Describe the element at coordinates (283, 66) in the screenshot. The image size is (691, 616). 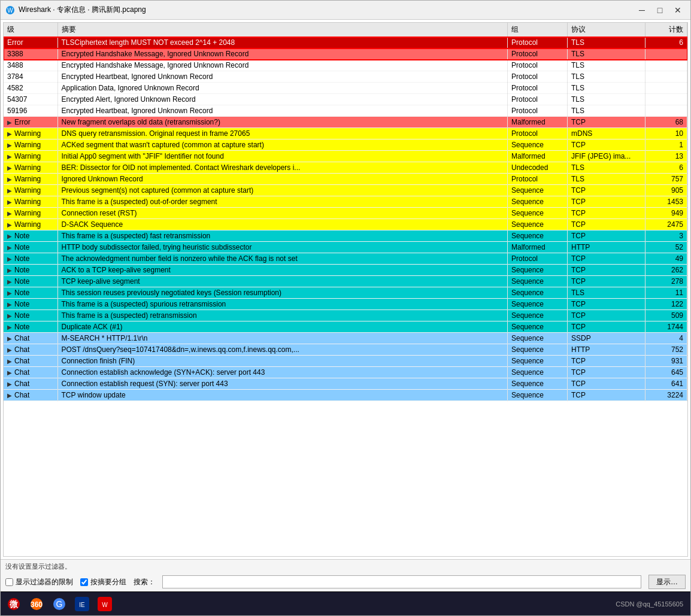
I see `cell-message: Encrypted Handshake Message, Ignored Unk…` at that location.